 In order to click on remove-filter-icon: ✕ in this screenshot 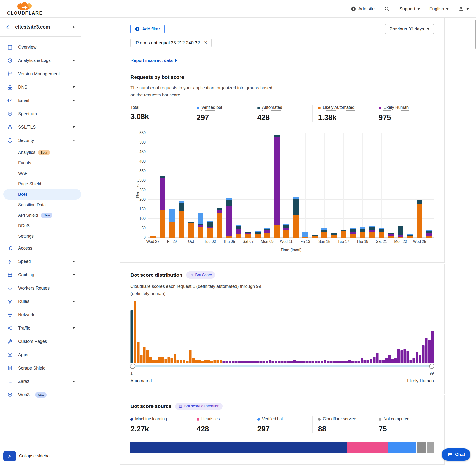, I will do `click(206, 43)`.